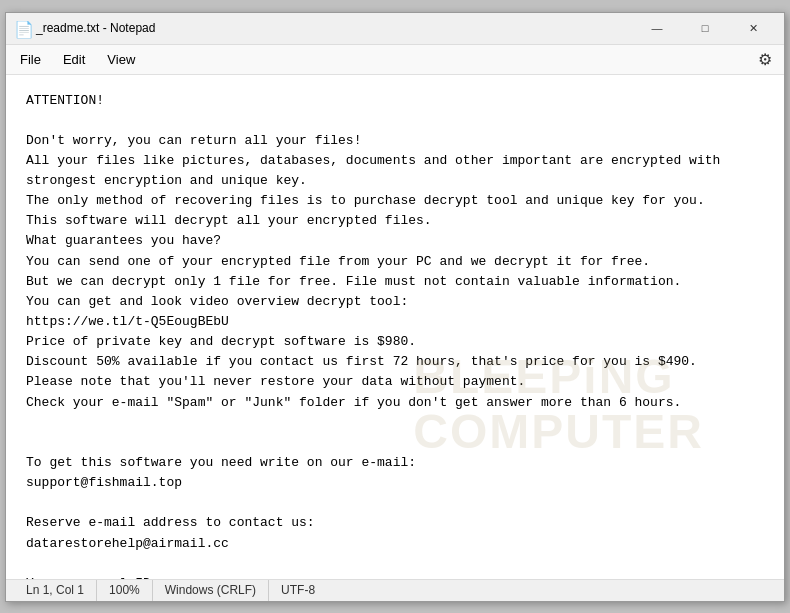 The image size is (790, 613). Describe the element at coordinates (705, 28) in the screenshot. I see `maximize-button: □` at that location.